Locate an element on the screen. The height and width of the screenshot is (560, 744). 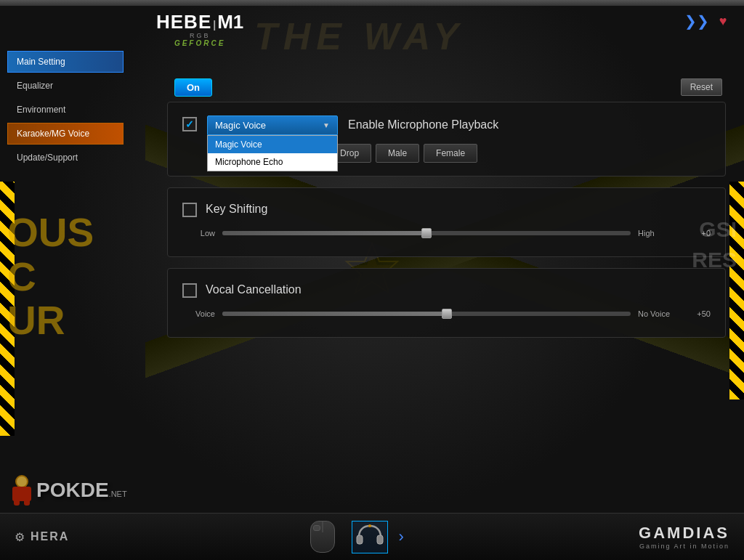
key-shifting-high-label: High is located at coordinates (660, 233).